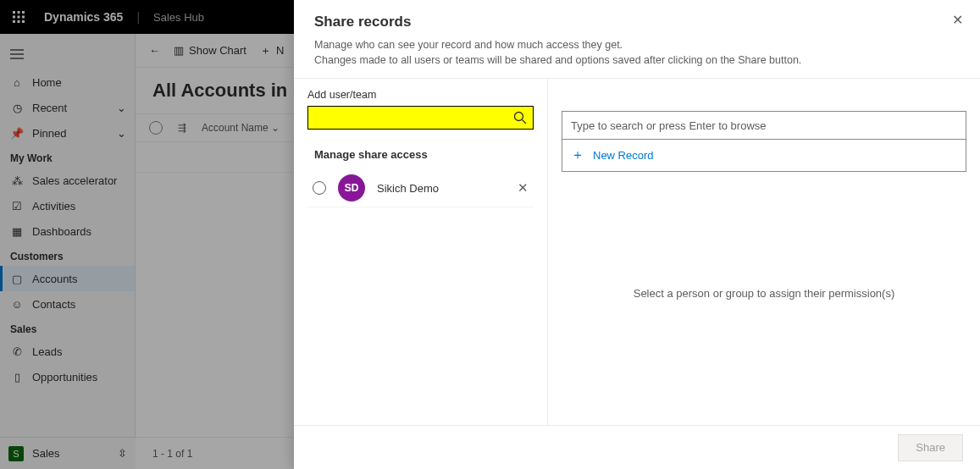  Describe the element at coordinates (420, 188) in the screenshot. I see `shared-user-row: SD Sikich Demo ✕` at that location.